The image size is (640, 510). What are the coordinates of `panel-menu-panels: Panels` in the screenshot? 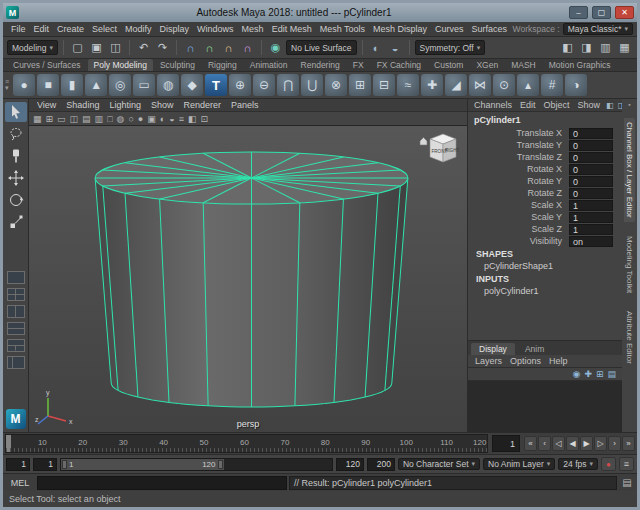 It's located at (245, 105).